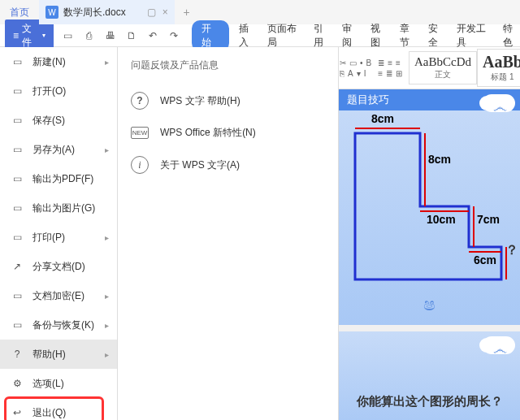  I want to click on ribbon-tab-review: 审阅, so click(351, 36).